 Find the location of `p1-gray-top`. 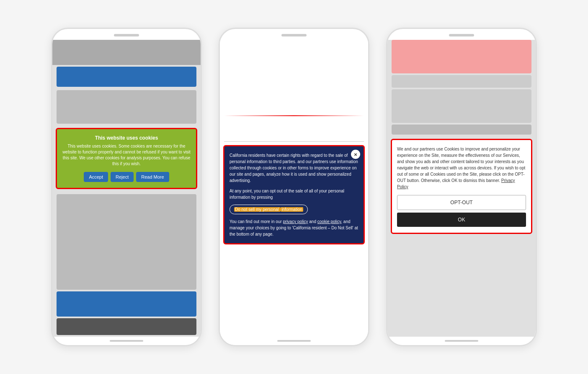

p1-gray-top is located at coordinates (126, 52).